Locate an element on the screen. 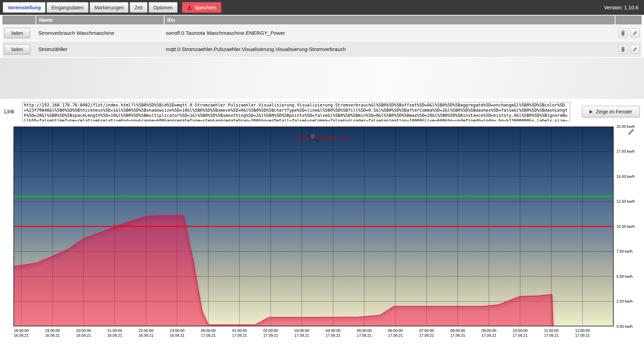 Image resolution: width=644 pixels, height=345 pixels. y-axis-label: 10.00 kw/h is located at coordinates (625, 227).